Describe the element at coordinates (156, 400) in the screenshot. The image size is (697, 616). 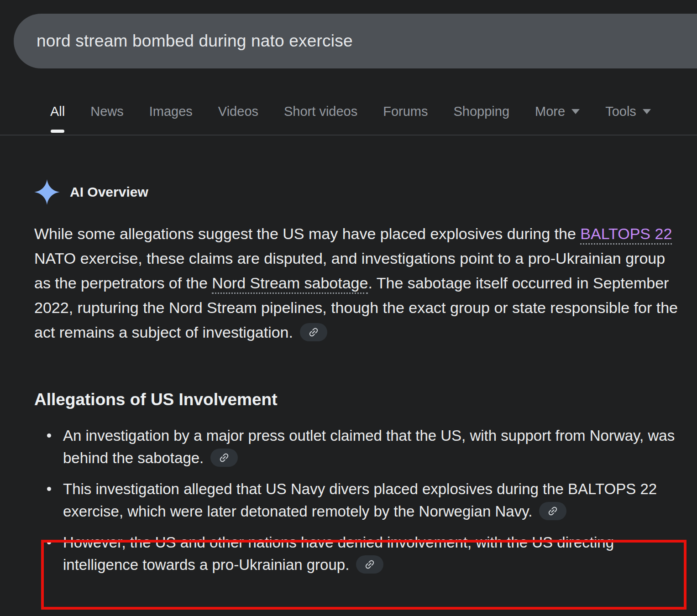
I see `section-heading: Allegations of US Involvement` at that location.